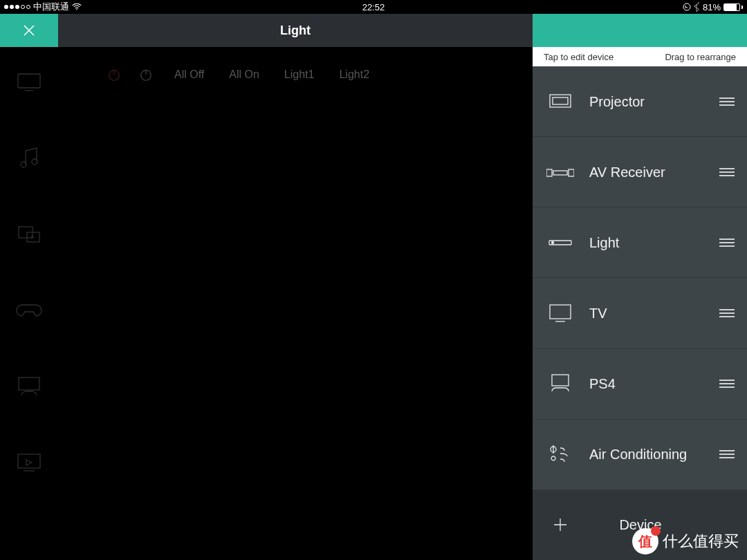  I want to click on close-icon, so click(29, 30).